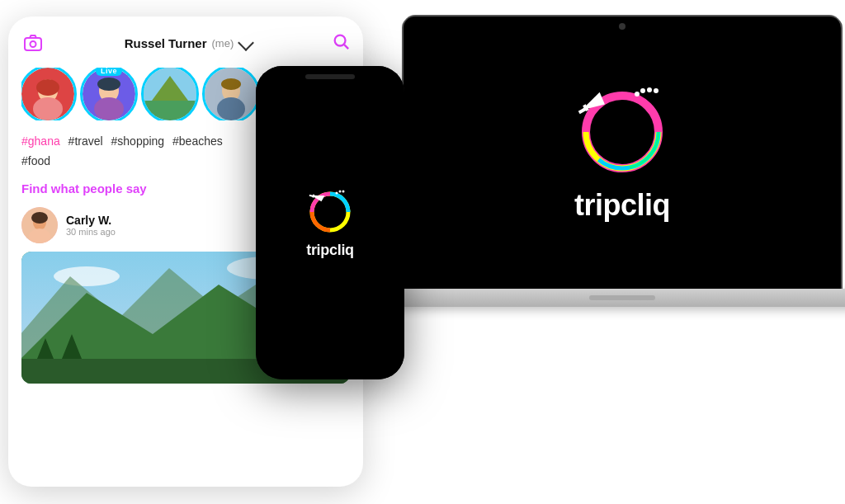 This screenshot has width=845, height=504. Describe the element at coordinates (330, 223) in the screenshot. I see `phone-logo: tripcliq` at that location.